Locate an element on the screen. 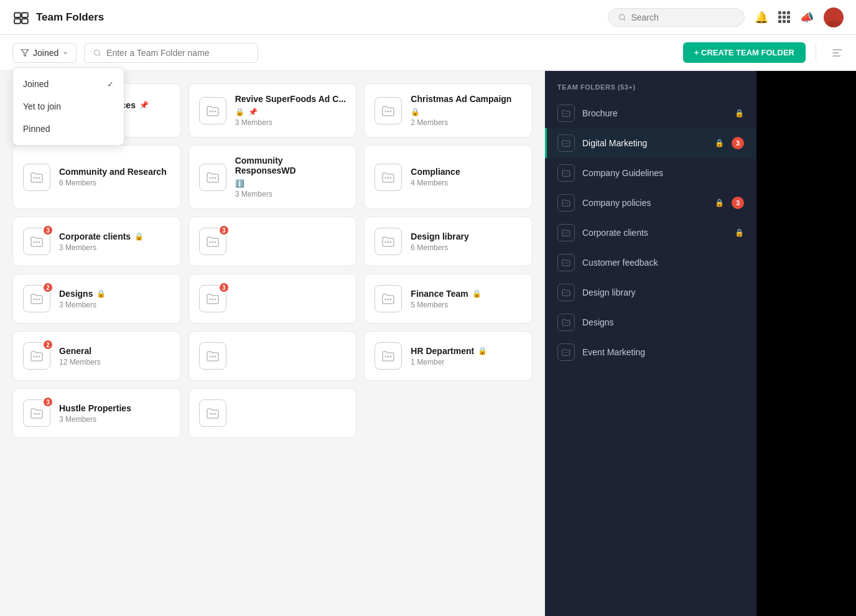  folder-info: Revive SuperFoods Ad C... 🔒📌 3 Members is located at coordinates (291, 111).